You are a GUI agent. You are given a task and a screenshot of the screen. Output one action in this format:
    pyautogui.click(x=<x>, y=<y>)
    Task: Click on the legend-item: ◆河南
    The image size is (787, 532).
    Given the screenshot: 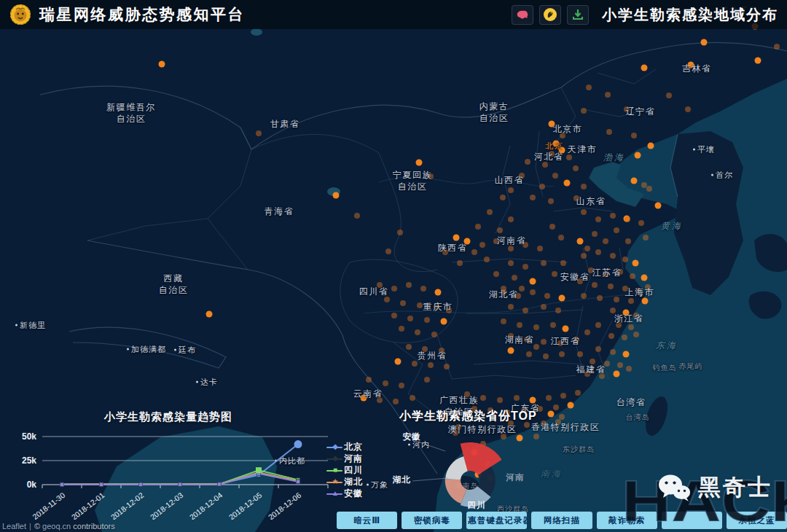 What is the action you would take?
    pyautogui.click(x=345, y=458)
    